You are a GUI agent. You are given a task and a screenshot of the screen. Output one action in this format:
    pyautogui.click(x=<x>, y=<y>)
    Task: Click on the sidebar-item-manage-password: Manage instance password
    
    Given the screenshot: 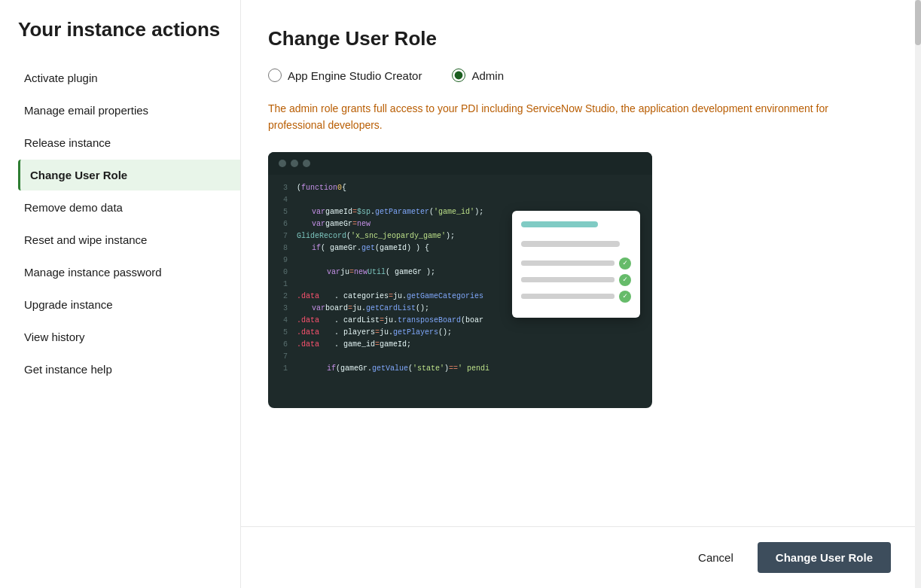 What is the action you would take?
    pyautogui.click(x=130, y=273)
    